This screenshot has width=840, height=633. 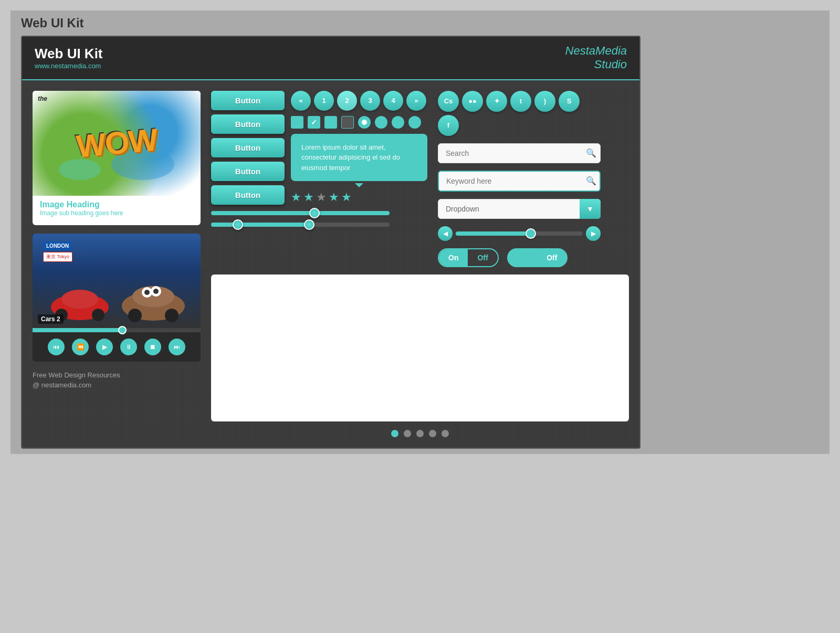 I want to click on star-2: ★, so click(x=309, y=197).